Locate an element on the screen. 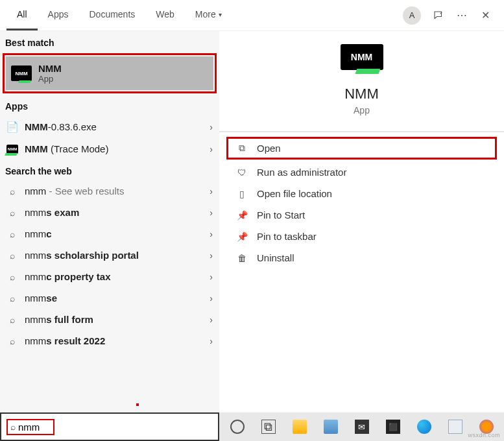  app-logo: NMM is located at coordinates (362, 57).